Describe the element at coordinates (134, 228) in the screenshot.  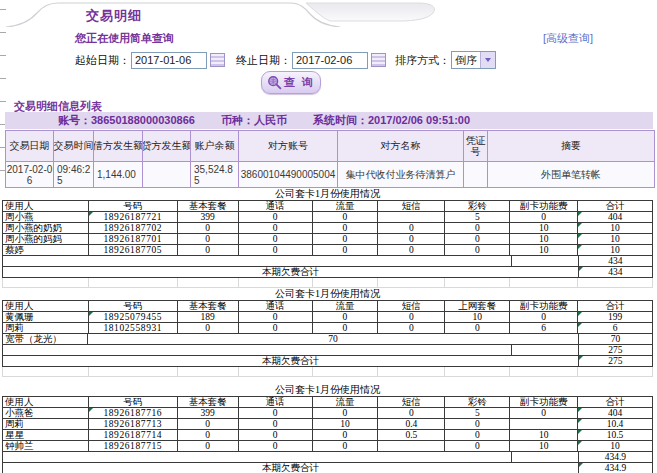
I see `cell: 18926187702` at that location.